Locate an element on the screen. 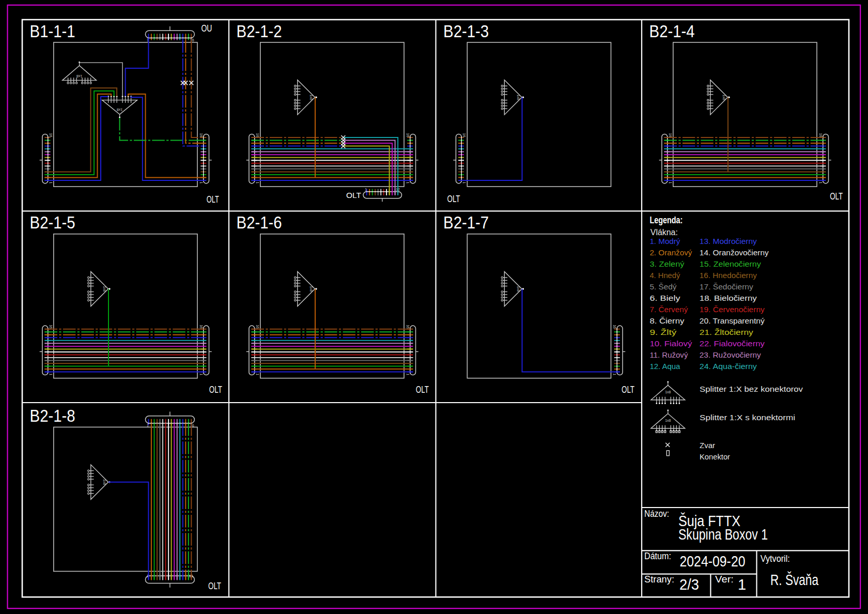 The height and width of the screenshot is (614, 868). svg-text: Splitter 1:X bez konektorov is located at coordinates (751, 389).